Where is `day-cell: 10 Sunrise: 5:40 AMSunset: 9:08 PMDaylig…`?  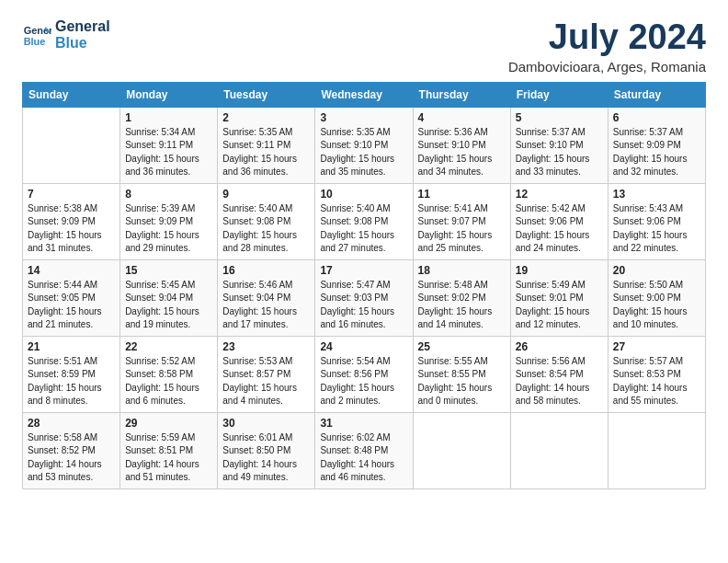
day-cell: 10 Sunrise: 5:40 AMSunset: 9:08 PMDaylig… is located at coordinates (364, 221).